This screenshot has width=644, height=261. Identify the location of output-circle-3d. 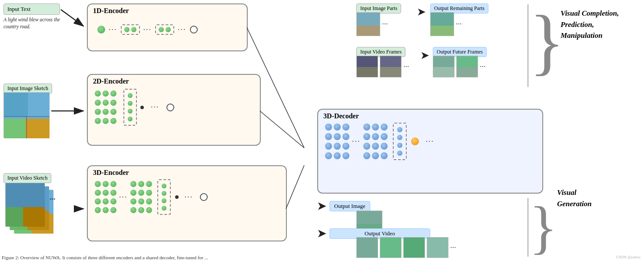
(204, 197).